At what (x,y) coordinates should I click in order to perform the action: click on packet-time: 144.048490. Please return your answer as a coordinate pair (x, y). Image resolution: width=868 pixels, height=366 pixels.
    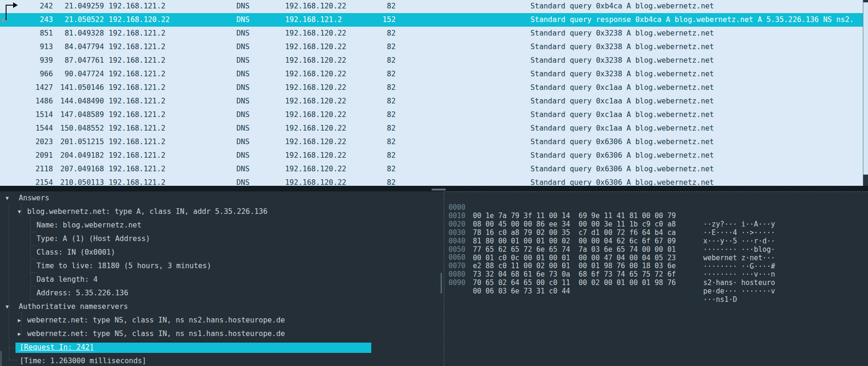
    Looking at the image, I should click on (80, 101).